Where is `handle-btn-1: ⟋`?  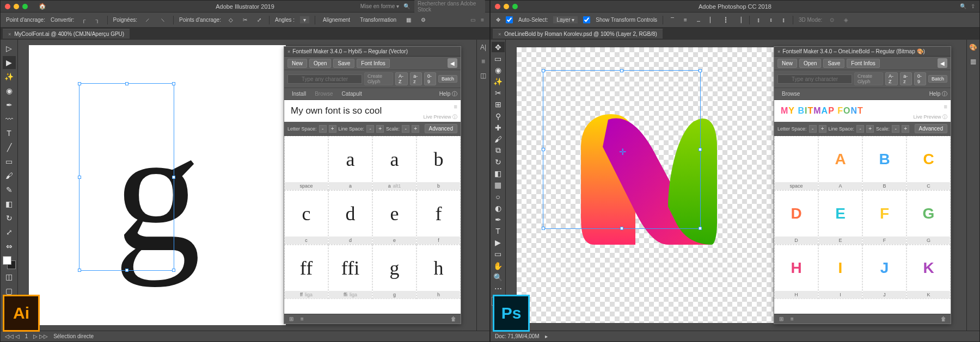 handle-btn-1: ⟋ is located at coordinates (148, 20).